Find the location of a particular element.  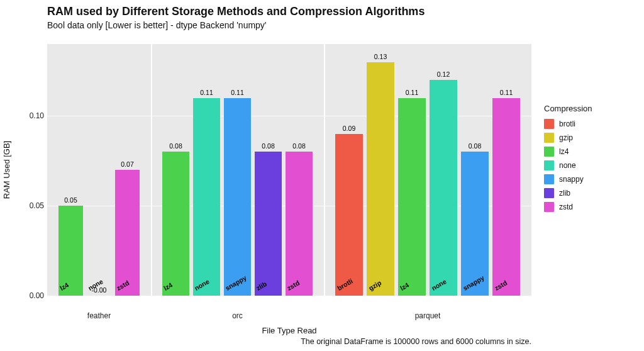

legend-item-none: none is located at coordinates (569, 165).